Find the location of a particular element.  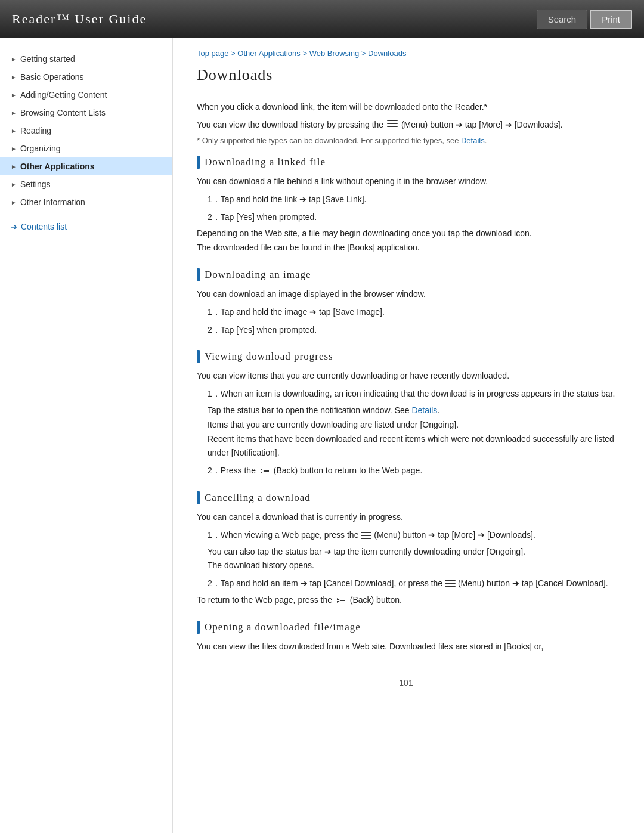

contents-list-label: Contents list is located at coordinates (44, 227).